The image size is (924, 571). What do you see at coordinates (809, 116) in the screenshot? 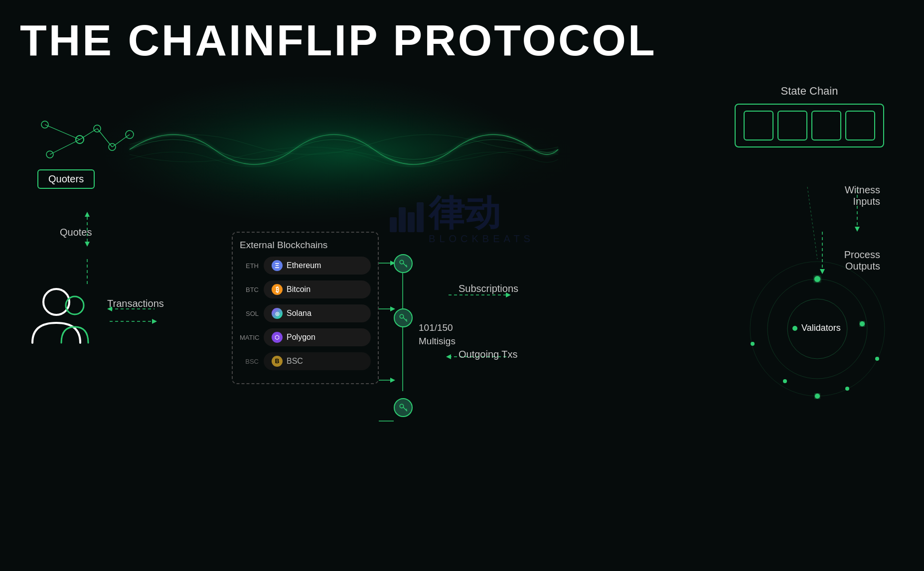
I see `state-chain-area: State Chain` at bounding box center [809, 116].